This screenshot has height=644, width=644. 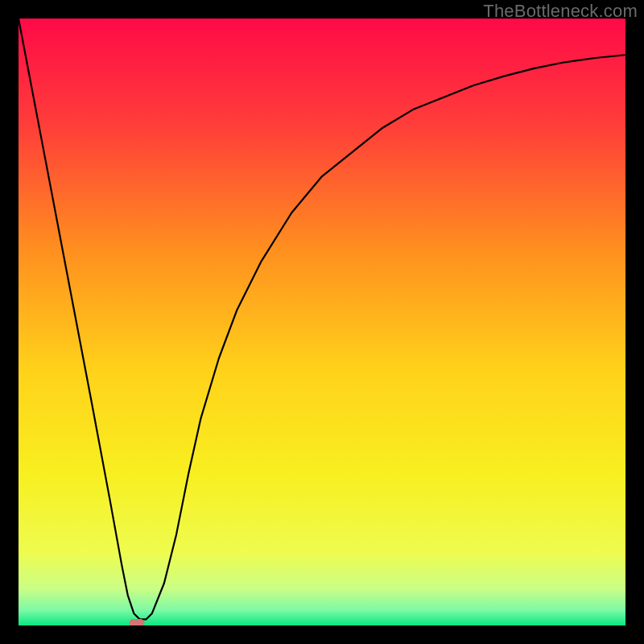 What do you see at coordinates (560, 11) in the screenshot?
I see `watermark-text: TheBottleneck.com` at bounding box center [560, 11].